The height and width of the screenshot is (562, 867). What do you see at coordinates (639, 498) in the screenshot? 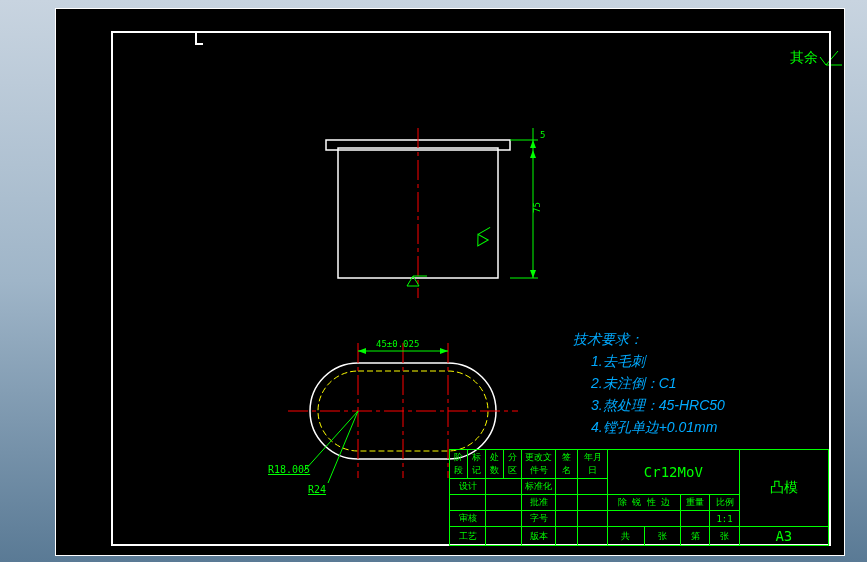
I see `title-block-table: 阶段 标记 处数 分区 更改文件号 签名 年月日 Cr12MoV 凸模 设计 标…` at bounding box center [639, 498].